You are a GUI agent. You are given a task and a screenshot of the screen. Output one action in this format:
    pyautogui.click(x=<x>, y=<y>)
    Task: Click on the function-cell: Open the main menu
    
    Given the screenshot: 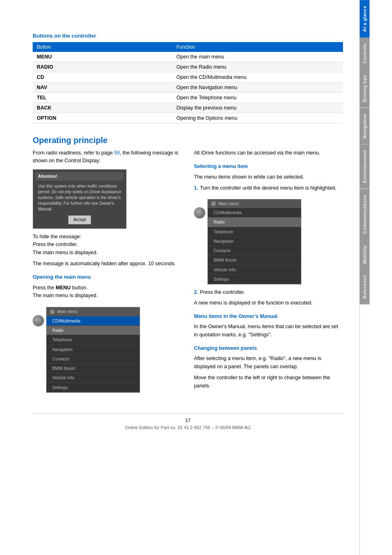 What is the action you would take?
    pyautogui.click(x=258, y=57)
    